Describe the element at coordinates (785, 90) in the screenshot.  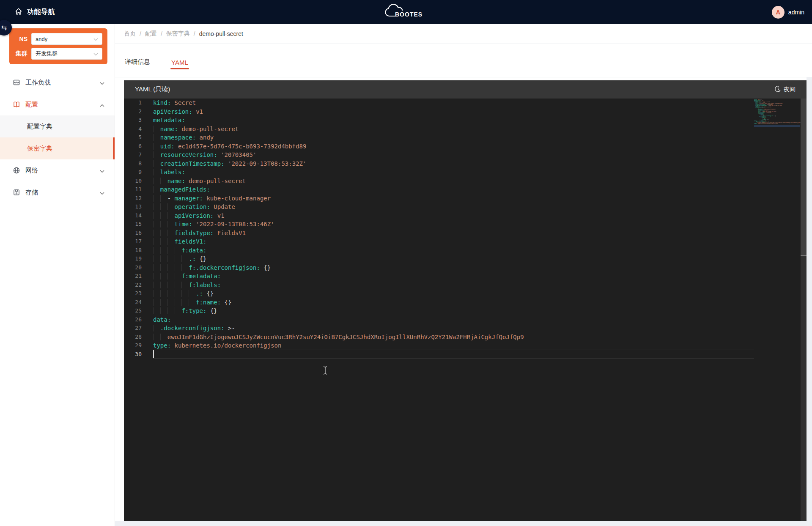
I see `night-mode-toggle: 夜间` at that location.